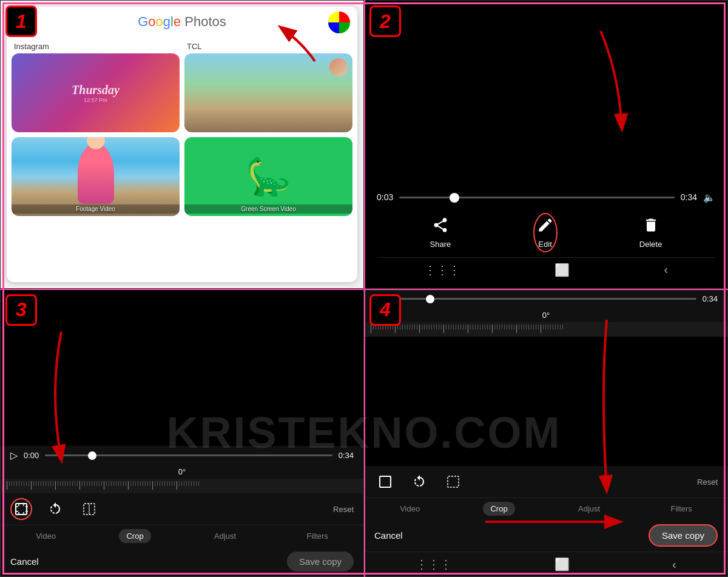 The height and width of the screenshot is (577, 728). Describe the element at coordinates (32, 455) in the screenshot. I see `time-start-3: 0:00` at that location.